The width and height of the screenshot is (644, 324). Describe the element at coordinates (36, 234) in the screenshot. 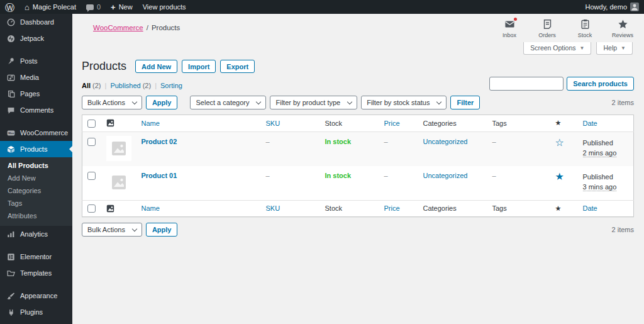

I see `sidebar-item-analytics: Analytics` at that location.